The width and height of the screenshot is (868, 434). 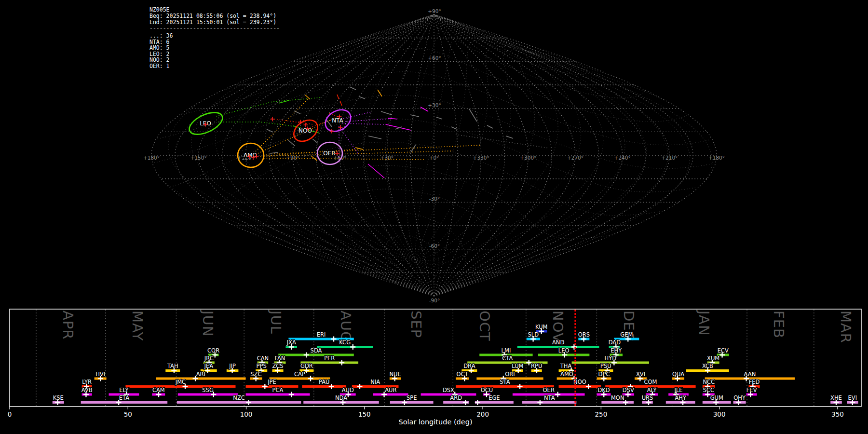 I want to click on shower-label-AND: AND, so click(x=558, y=342).